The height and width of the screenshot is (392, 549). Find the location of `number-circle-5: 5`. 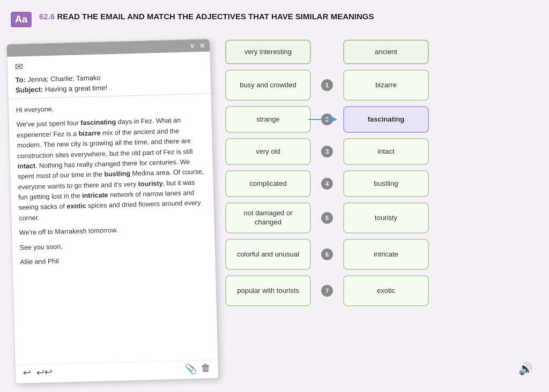

number-circle-5: 5 is located at coordinates (327, 218).